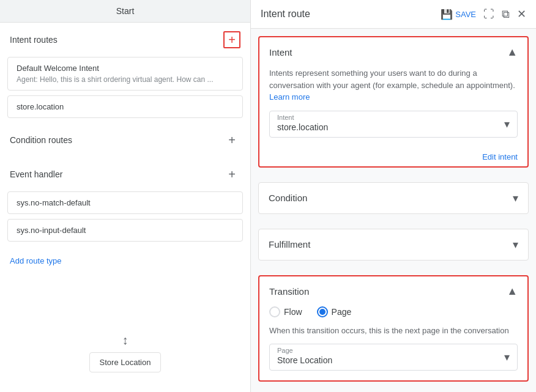  Describe the element at coordinates (125, 230) in the screenshot. I see `event-item-2: sys.no-input-default` at that location.